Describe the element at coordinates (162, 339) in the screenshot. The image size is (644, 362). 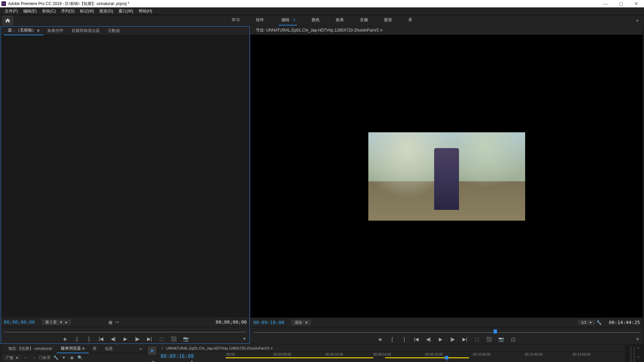
I see `insert-icon: ⬚` at that location.